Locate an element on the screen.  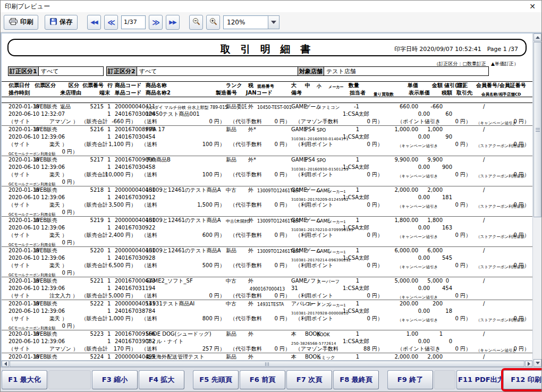
f4-enlarge-button: F4 拡大 is located at coordinates (162, 380).